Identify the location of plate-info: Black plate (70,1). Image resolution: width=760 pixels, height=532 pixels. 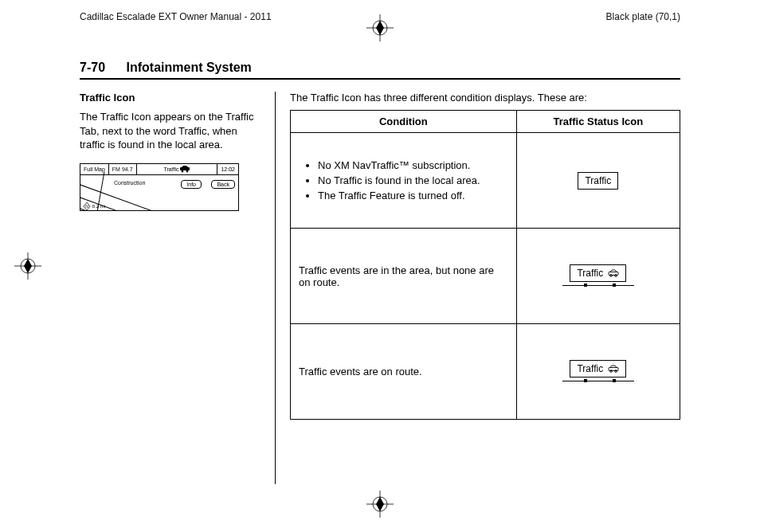
(644, 17).